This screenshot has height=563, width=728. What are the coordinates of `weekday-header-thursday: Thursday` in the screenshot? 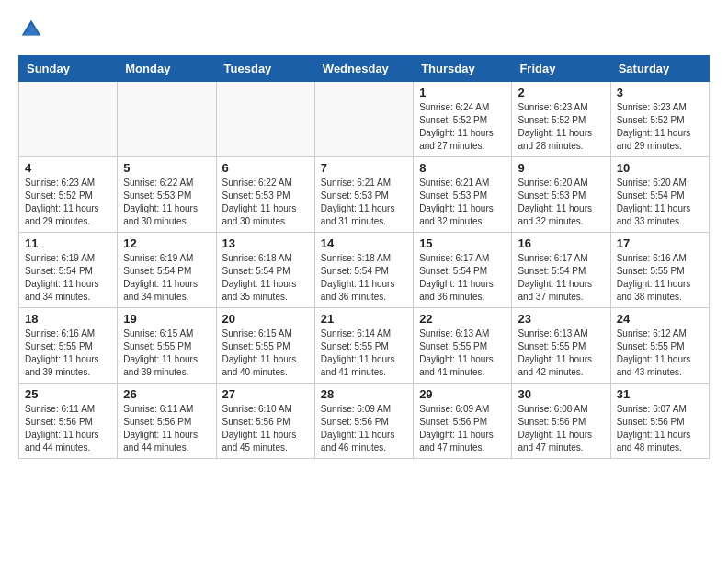 It's located at (463, 69).